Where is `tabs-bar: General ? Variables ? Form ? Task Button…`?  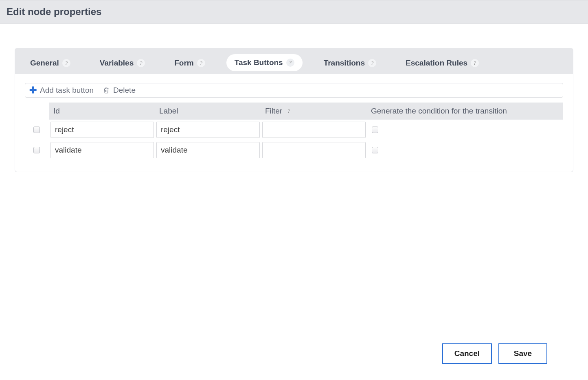
tabs-bar: General ? Variables ? Form ? Task Button… is located at coordinates (294, 61).